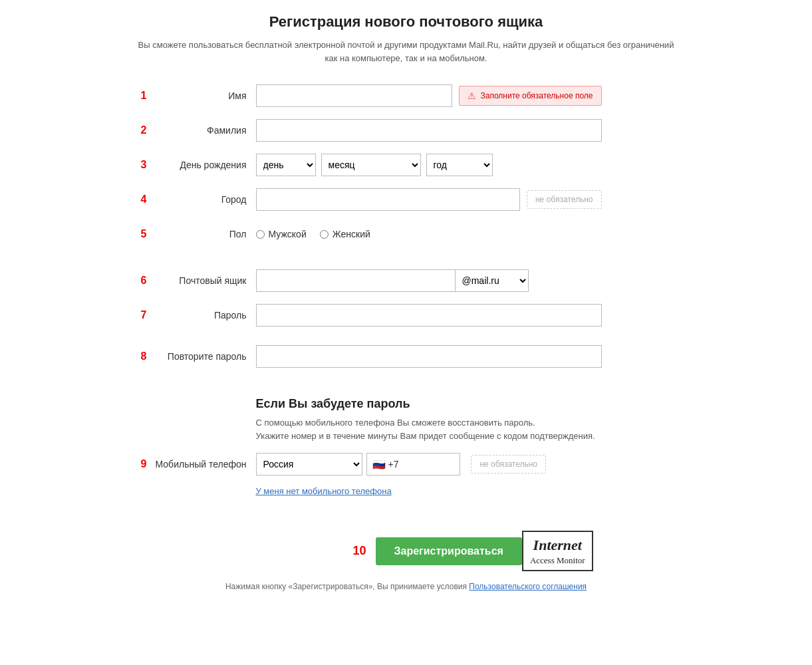 This screenshot has height=665, width=812. I want to click on password-confirm-field-group, so click(429, 356).